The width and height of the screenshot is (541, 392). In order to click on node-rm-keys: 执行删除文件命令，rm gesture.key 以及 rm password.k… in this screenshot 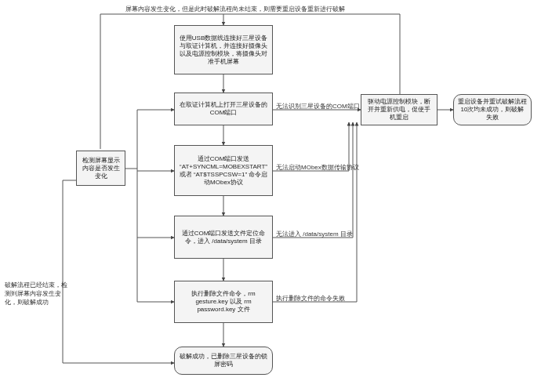, I will do `click(223, 302)`.